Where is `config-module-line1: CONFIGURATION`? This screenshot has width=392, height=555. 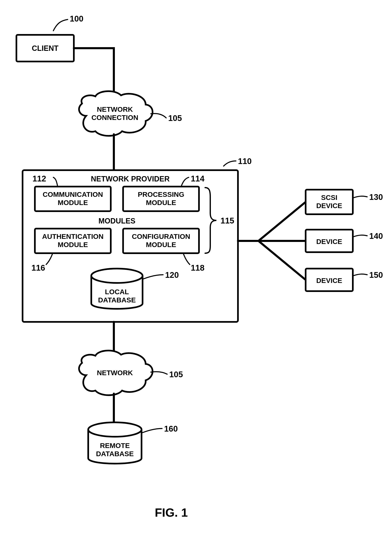 config-module-line1: CONFIGURATION is located at coordinates (161, 236).